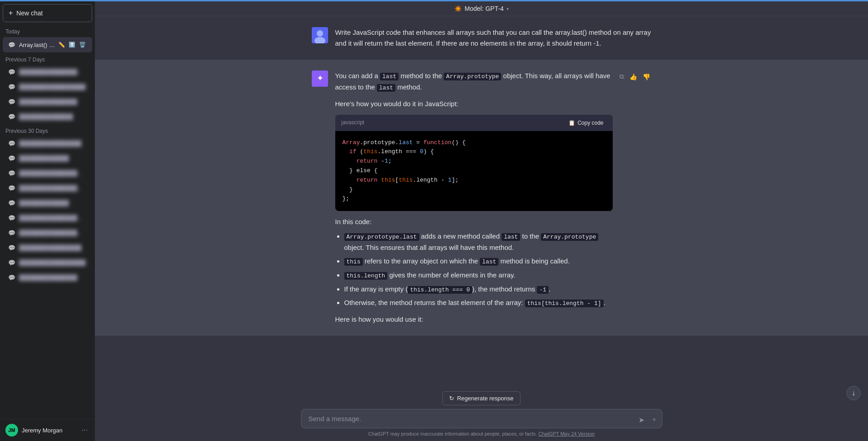 This screenshot has width=868, height=441. I want to click on prev30-item-1: 💬 ███████████████, so click(47, 144).